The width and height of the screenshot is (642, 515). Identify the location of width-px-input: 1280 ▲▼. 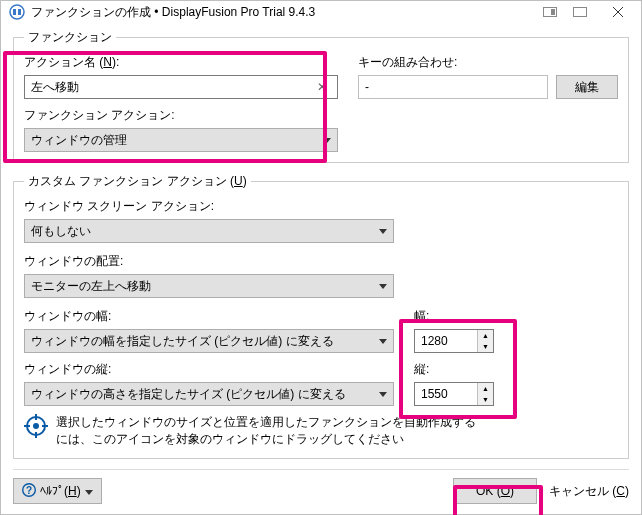
(454, 341).